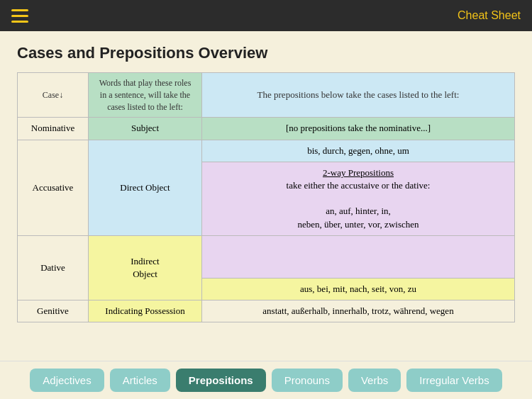 Image resolution: width=532 pixels, height=399 pixels. I want to click on accusative-row: Accusative Direct Object bis, durch, geg…, so click(267, 150).